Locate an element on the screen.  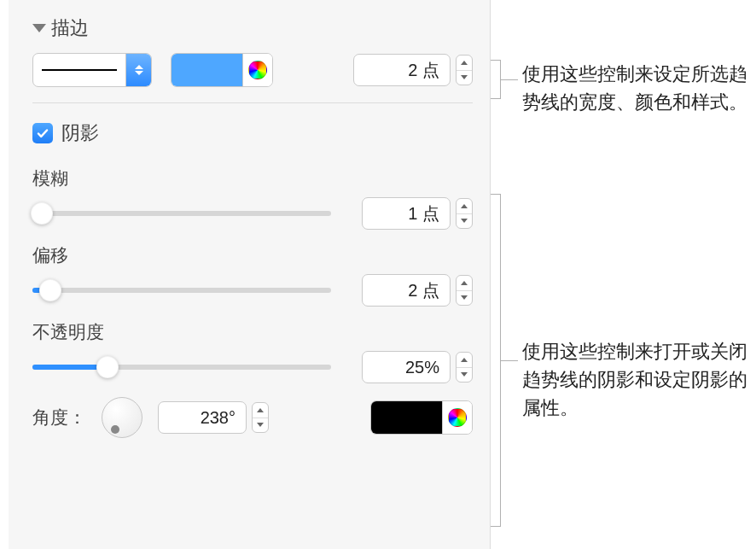
shadow-checkbox-row: 阴影 is located at coordinates (253, 133).